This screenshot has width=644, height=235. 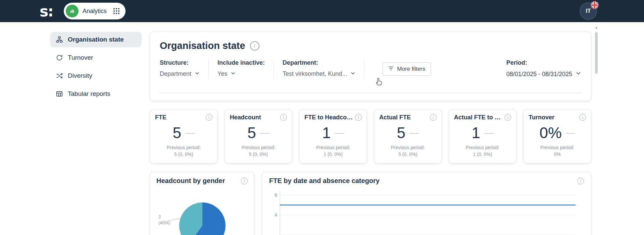 I want to click on sidebar-item-label: Organisation state, so click(x=96, y=40).